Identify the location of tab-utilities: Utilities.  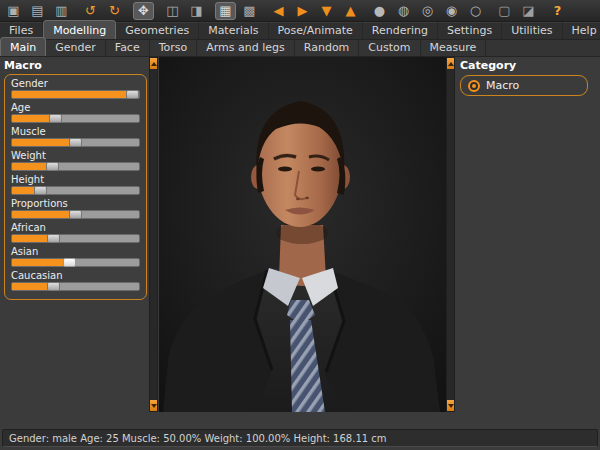
(532, 30).